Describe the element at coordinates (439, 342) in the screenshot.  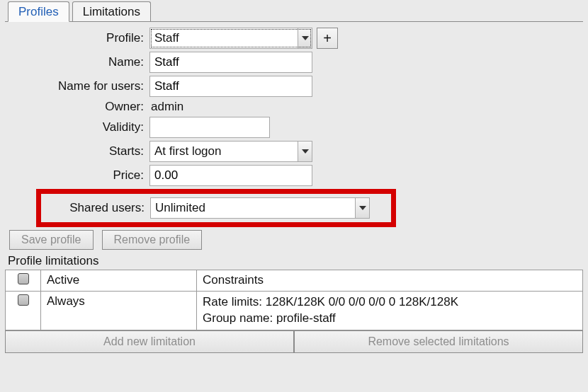
I see `remove-limitation-button: Remove selected limitations` at that location.